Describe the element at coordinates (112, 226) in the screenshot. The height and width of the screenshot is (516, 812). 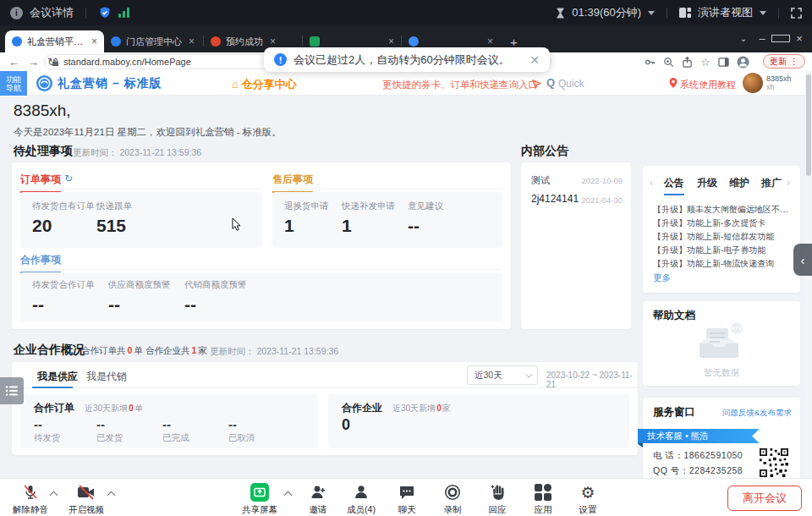
I see `stat-value: 515` at that location.